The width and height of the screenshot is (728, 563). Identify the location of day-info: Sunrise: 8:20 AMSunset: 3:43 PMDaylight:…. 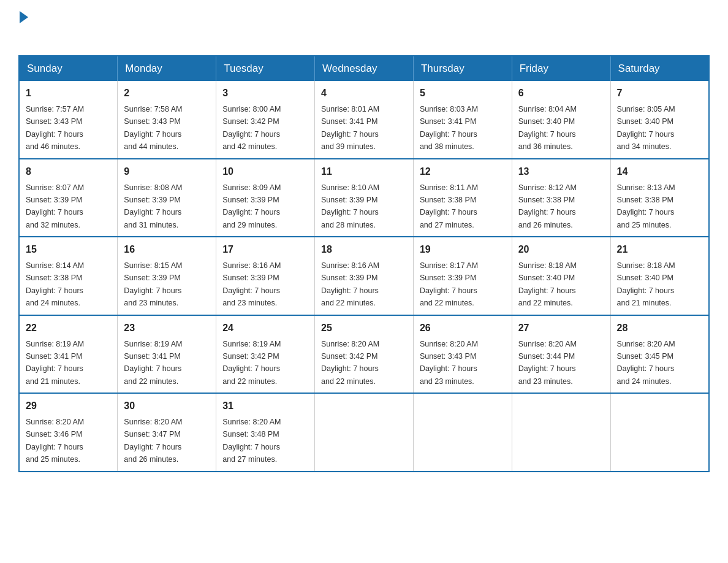
(449, 363).